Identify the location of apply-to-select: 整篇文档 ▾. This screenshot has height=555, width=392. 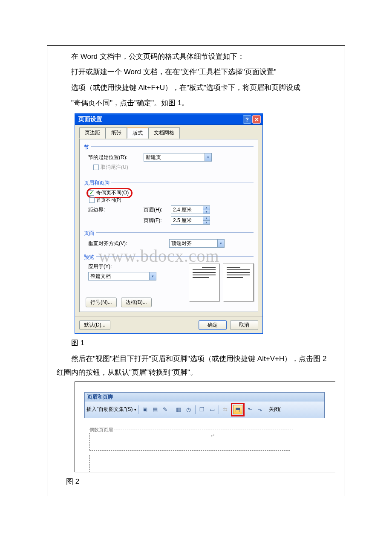
(122, 276).